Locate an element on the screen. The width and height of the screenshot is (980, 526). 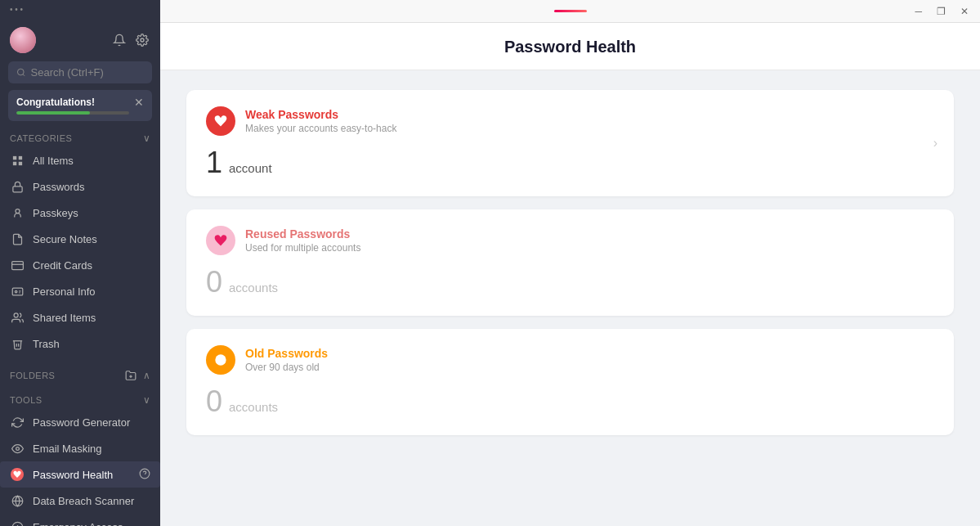
tab-indicator is located at coordinates (571, 11).